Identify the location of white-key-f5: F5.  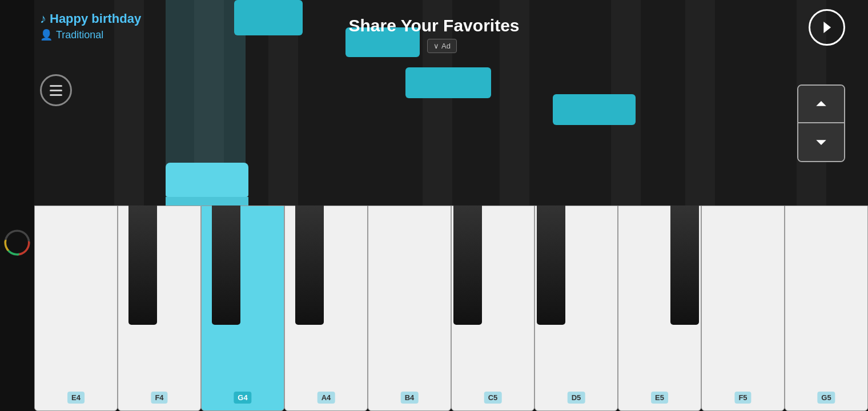
(743, 308).